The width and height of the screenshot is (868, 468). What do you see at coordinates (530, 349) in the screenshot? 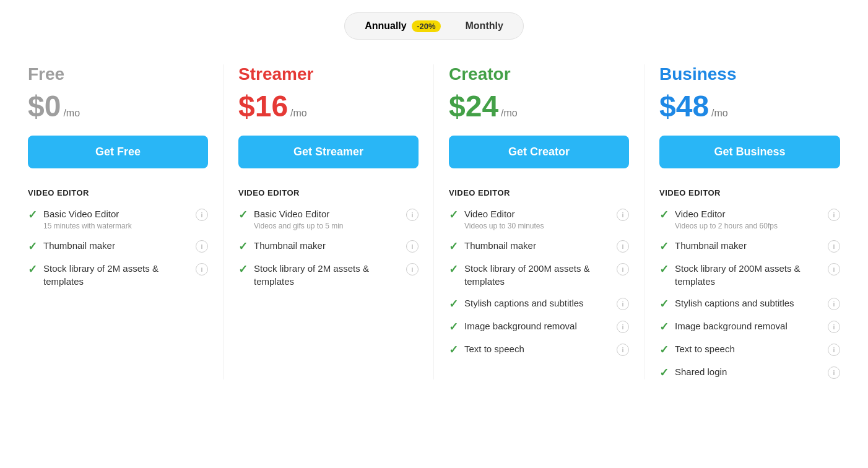
I see `feature-left-creator-5: ✓Text to speech` at bounding box center [530, 349].